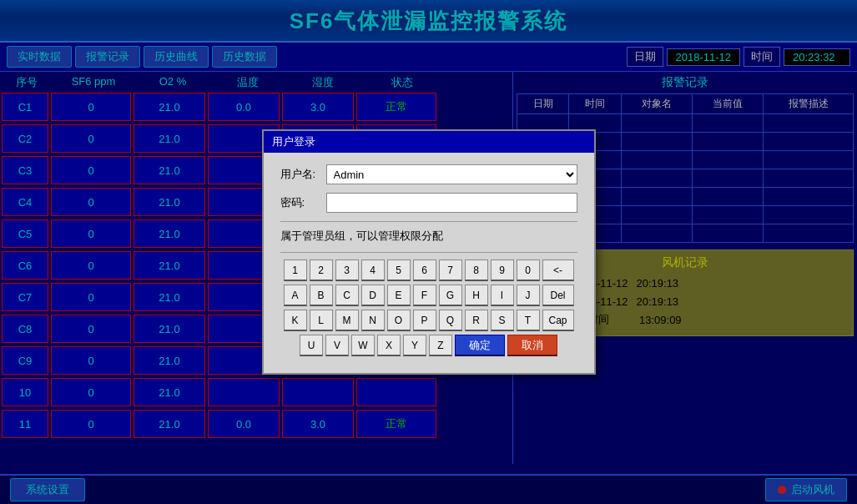  Describe the element at coordinates (429, 295) in the screenshot. I see `kb-row-2: A B C D E F G H I J Del` at that location.